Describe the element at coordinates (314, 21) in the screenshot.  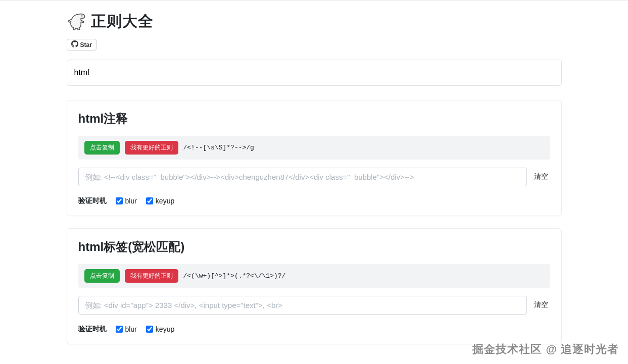
I see `page-header: 正则大全` at that location.